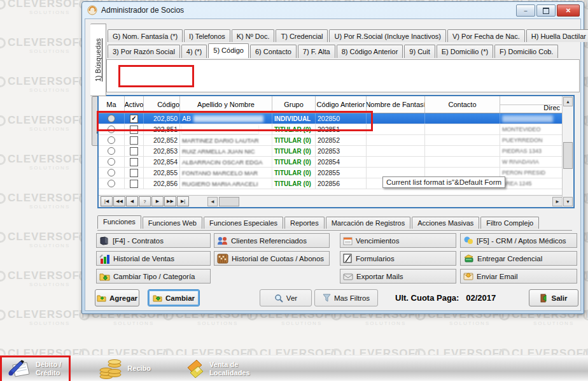 The width and height of the screenshot is (588, 381). Describe the element at coordinates (286, 298) in the screenshot. I see `ver-button: Ver` at that location.